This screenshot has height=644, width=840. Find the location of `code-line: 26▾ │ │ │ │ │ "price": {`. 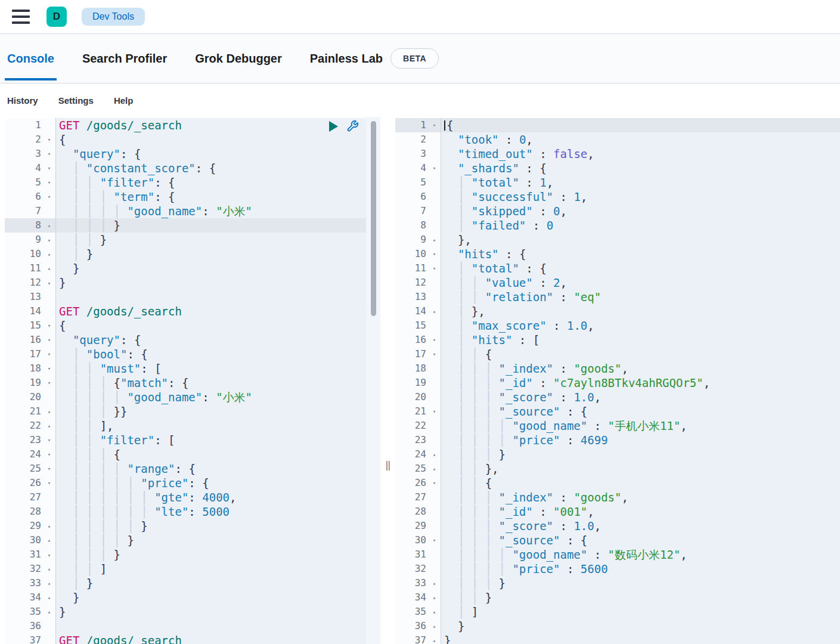

code-line: 26▾ │ │ │ │ │ "price": { is located at coordinates (185, 483).